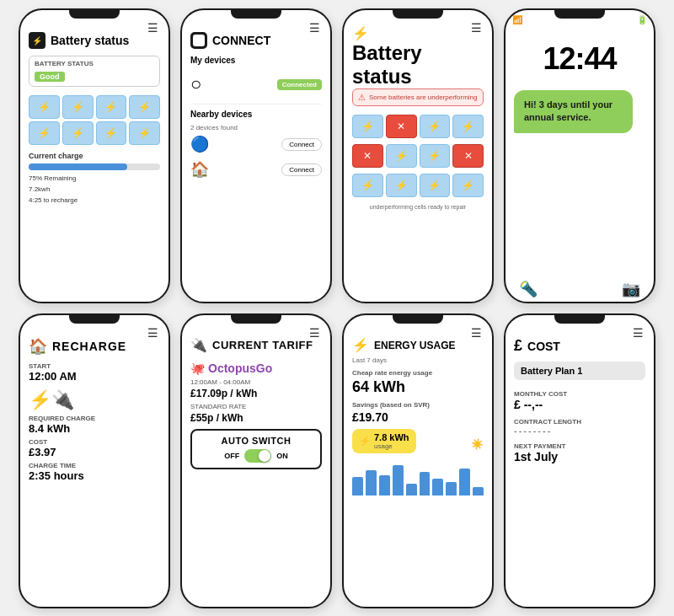  What do you see at coordinates (94, 120) in the screenshot?
I see `battery-grid: ⚡ ⚡ ⚡ ⚡ ⚡ ⚡ ⚡ ⚡` at bounding box center [94, 120].